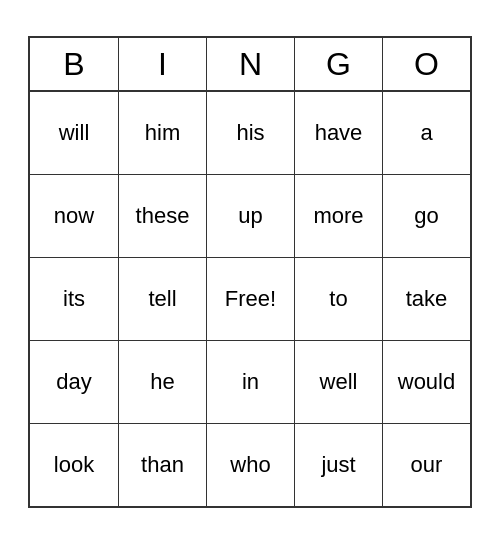 The width and height of the screenshot is (500, 544). I want to click on cell-r3-c0: day, so click(74, 382).